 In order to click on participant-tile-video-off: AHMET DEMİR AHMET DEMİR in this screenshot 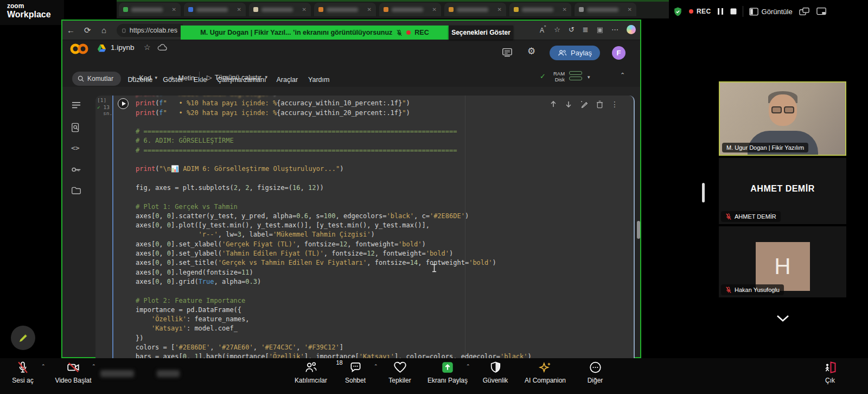, I will do `click(782, 191)`.